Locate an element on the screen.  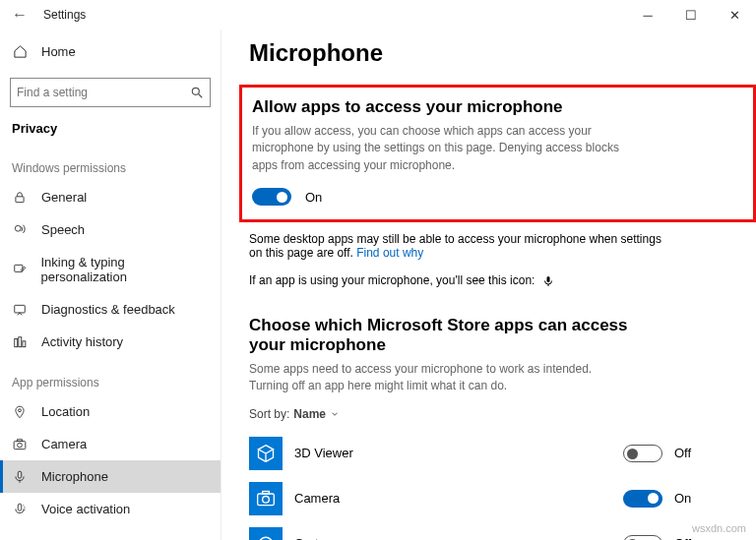
desktop-apps-note: Some desktop apps may still be able to a… is located at coordinates (461, 246).